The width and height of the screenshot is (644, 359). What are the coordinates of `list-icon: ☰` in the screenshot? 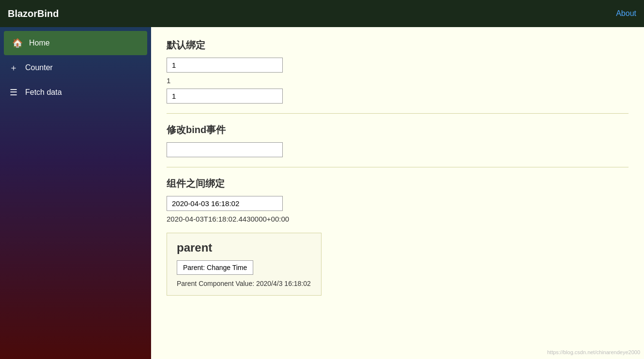 It's located at (14, 92).